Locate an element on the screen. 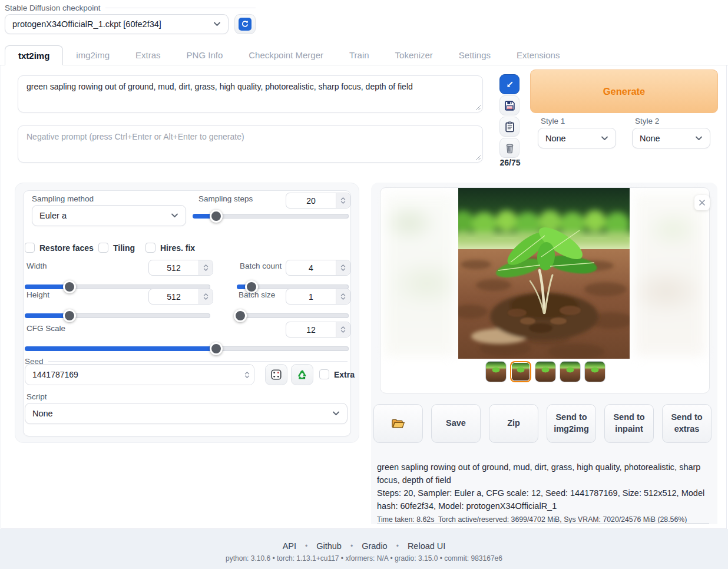 This screenshot has height=569, width=728. tab-png-info: PNG Info is located at coordinates (205, 55).